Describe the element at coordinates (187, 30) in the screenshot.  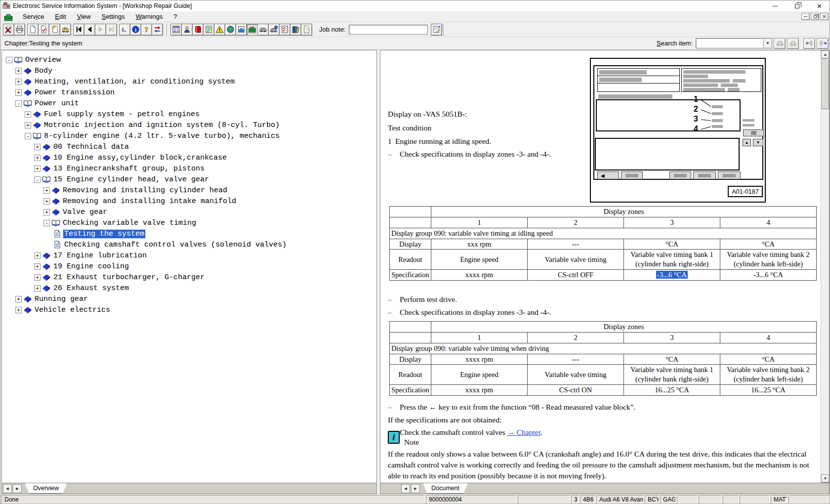
I see `user-icon` at that location.